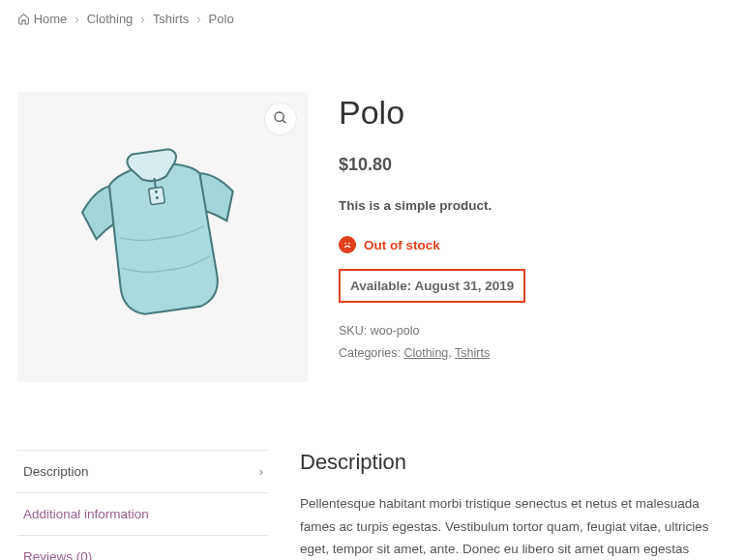 Image resolution: width=745 pixels, height=560 pixels. I want to click on tab-reviews: Reviews (0), so click(143, 547).